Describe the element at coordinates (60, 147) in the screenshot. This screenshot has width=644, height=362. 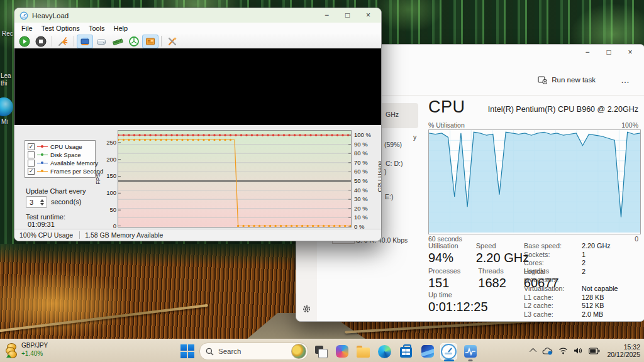
I see `legend-row: ✓CPU Usage` at that location.